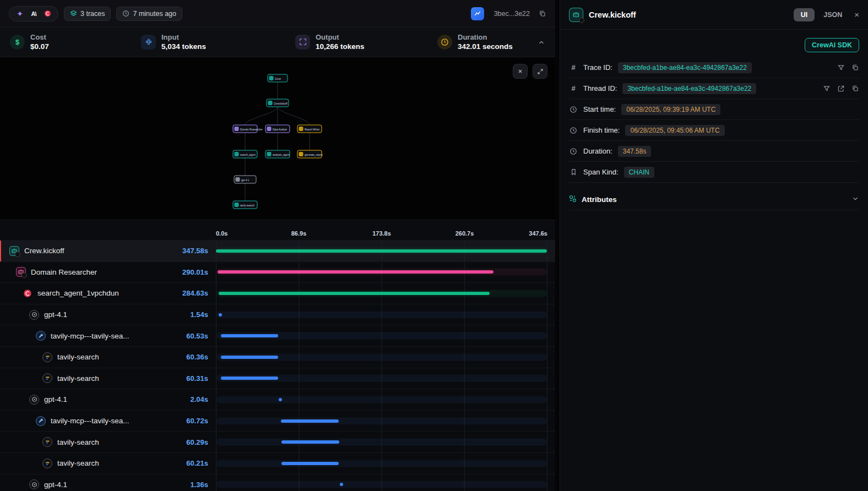 The image size is (868, 491). Describe the element at coordinates (278, 14) in the screenshot. I see `trace-header-bar: ✦ A\ 3 traces 7 minutes ago` at that location.